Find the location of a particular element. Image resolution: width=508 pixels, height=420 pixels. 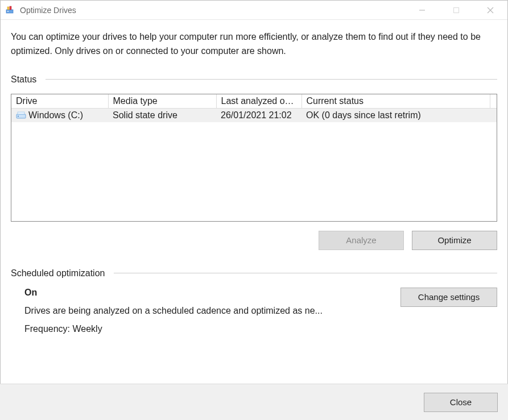

maximize-button is located at coordinates (456, 10).